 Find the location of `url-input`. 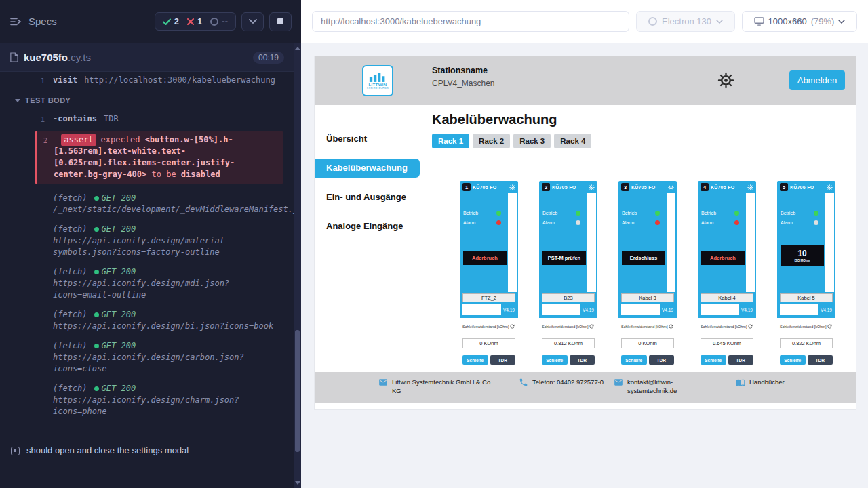

url-input is located at coordinates (471, 22).